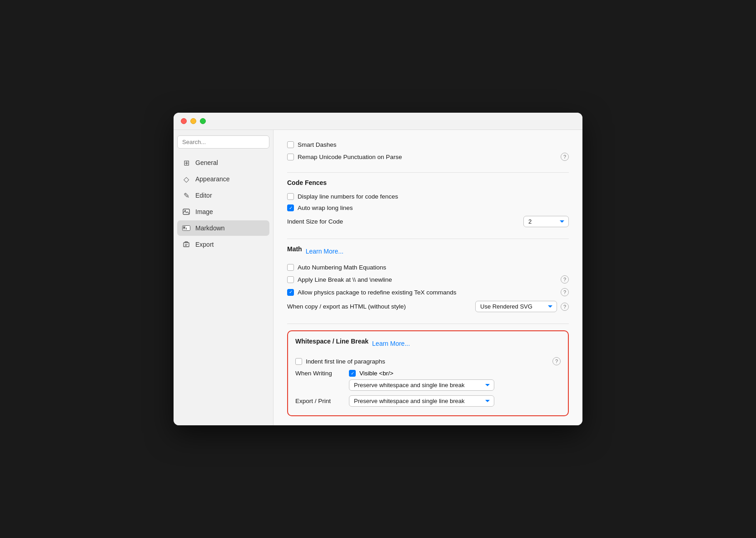  What do you see at coordinates (428, 361) in the screenshot?
I see `indent-first-row: Indent first line of paragraphs ?` at bounding box center [428, 361].